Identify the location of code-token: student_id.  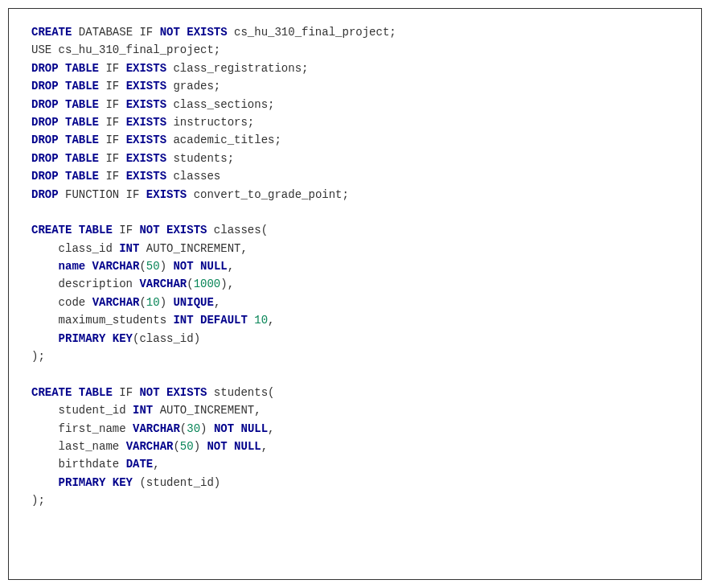
(82, 410).